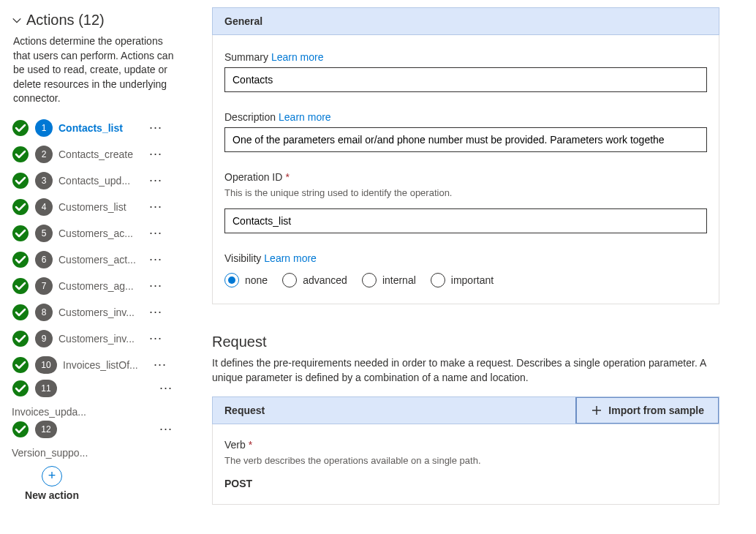 This screenshot has height=534, width=756. Describe the element at coordinates (466, 484) in the screenshot. I see `verb-value: POST` at that location.